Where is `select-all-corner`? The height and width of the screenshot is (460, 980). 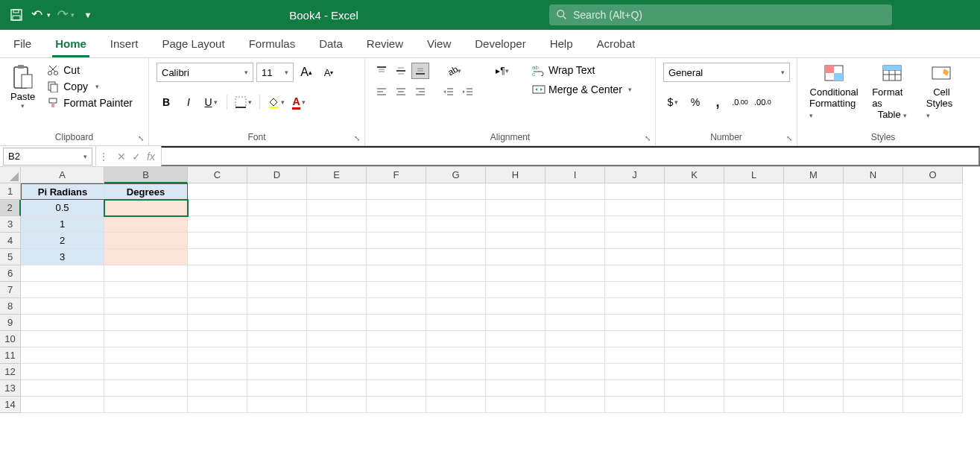
select-all-corner is located at coordinates (10, 175).